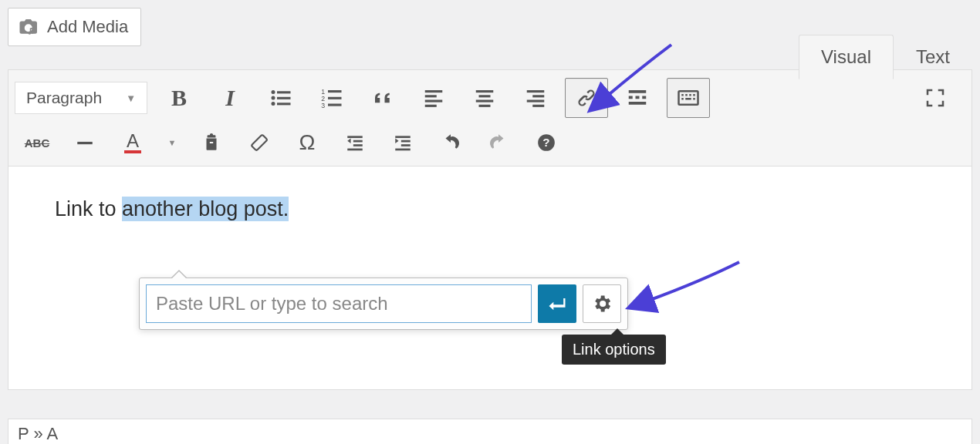 This screenshot has height=444, width=980. What do you see at coordinates (230, 98) in the screenshot?
I see `italic-button: I` at bounding box center [230, 98].